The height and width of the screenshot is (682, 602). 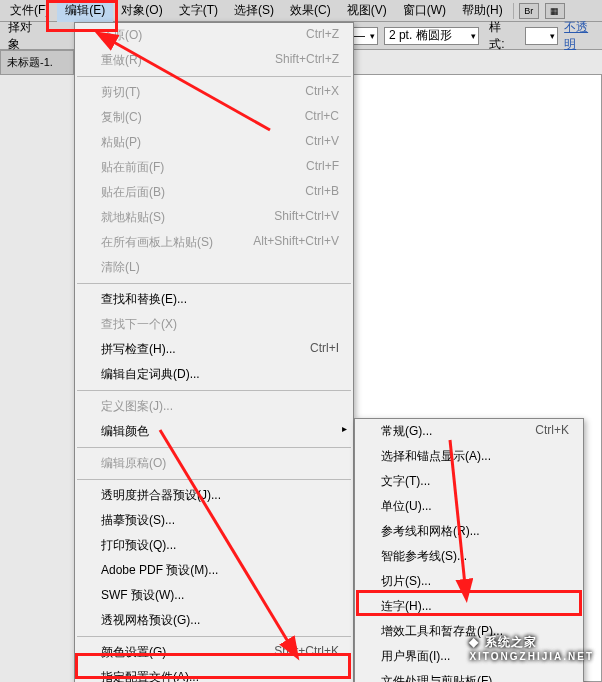 I want to click on menu-item-shortcut: Ctrl+B, so click(x=322, y=192).